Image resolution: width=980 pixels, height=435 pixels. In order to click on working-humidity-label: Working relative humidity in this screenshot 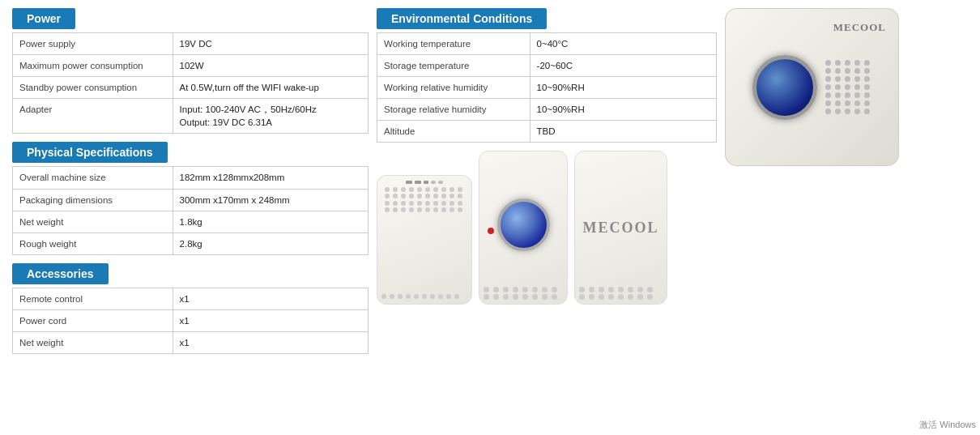, I will do `click(454, 87)`.